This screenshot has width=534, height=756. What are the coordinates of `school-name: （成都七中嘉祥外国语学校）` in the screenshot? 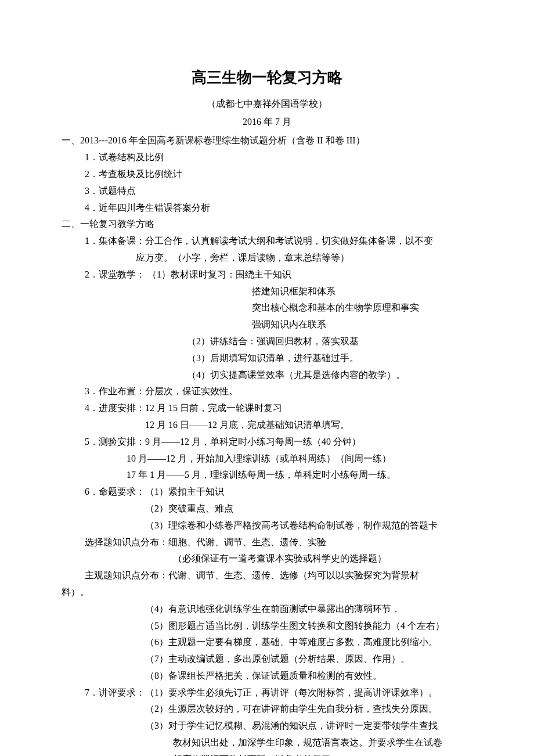 It's located at (267, 105).